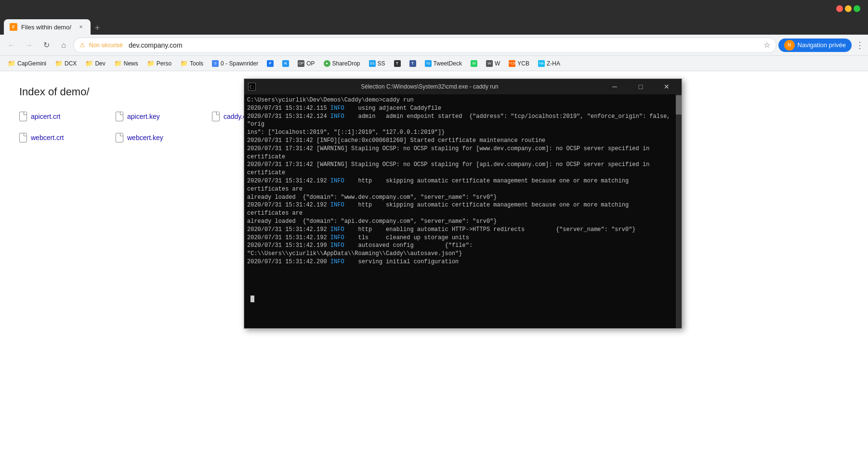 This screenshot has width=868, height=476. Describe the element at coordinates (64, 45) in the screenshot. I see `home-button: ⌂` at that location.